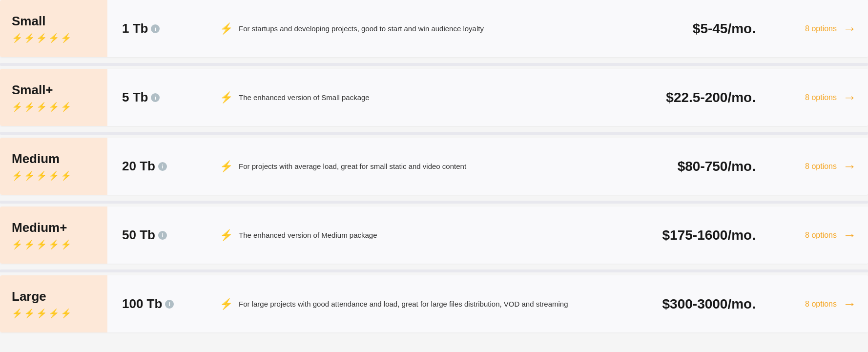 The width and height of the screenshot is (868, 352). Describe the element at coordinates (709, 304) in the screenshot. I see `plan-price-large: $300-3000/mo.` at that location.